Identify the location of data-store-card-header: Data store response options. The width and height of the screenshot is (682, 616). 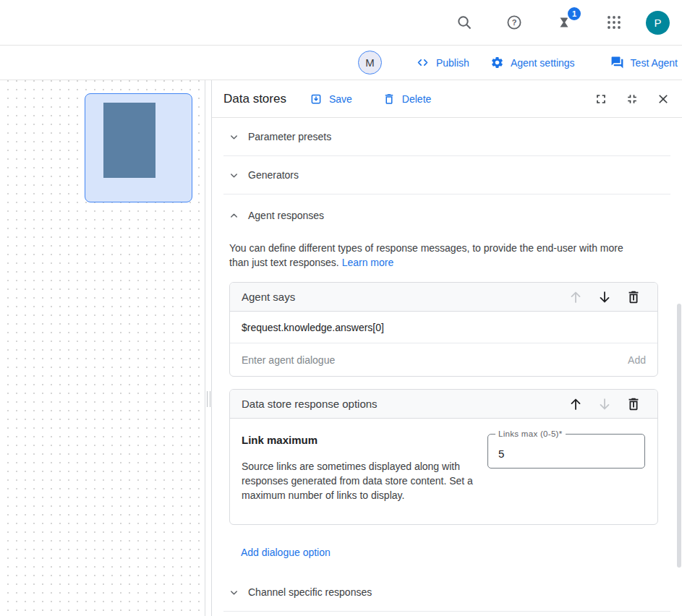
(444, 404).